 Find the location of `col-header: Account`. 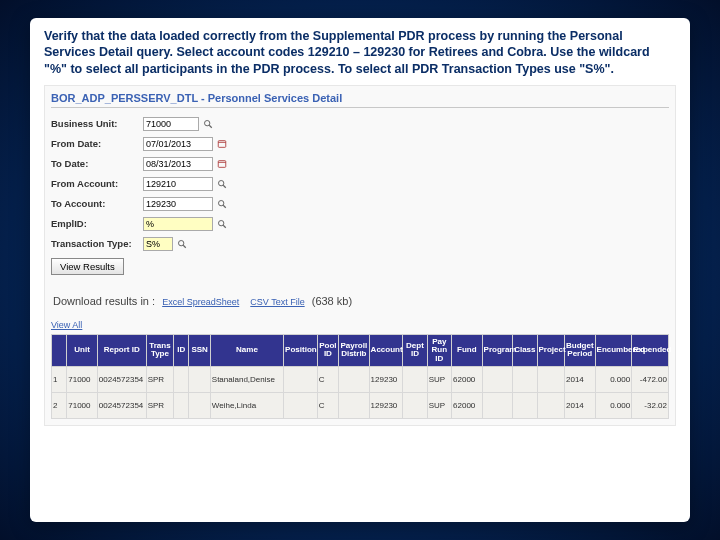

col-header: Account is located at coordinates (386, 350).